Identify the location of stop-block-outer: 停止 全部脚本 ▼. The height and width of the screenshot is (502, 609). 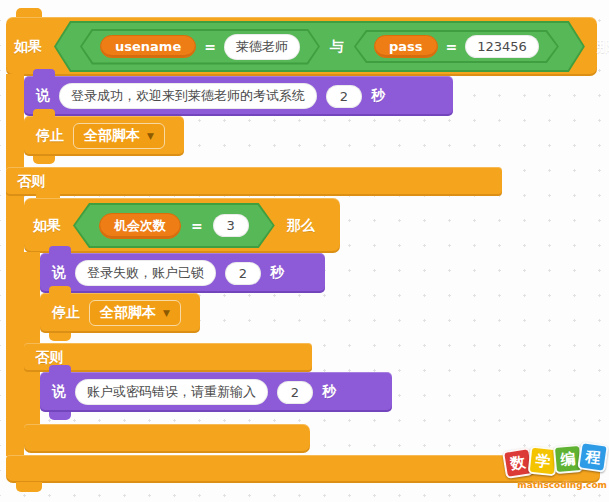
(104, 136).